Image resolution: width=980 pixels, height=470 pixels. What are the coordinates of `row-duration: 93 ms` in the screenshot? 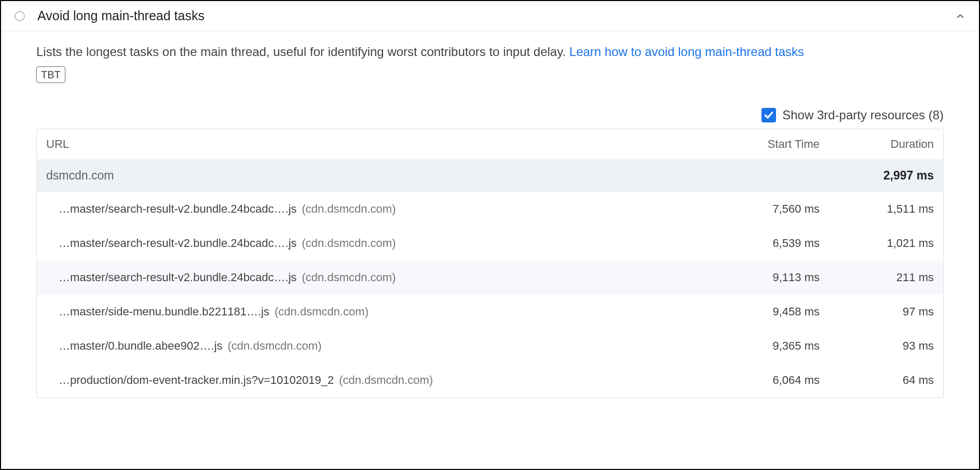 It's located at (877, 346).